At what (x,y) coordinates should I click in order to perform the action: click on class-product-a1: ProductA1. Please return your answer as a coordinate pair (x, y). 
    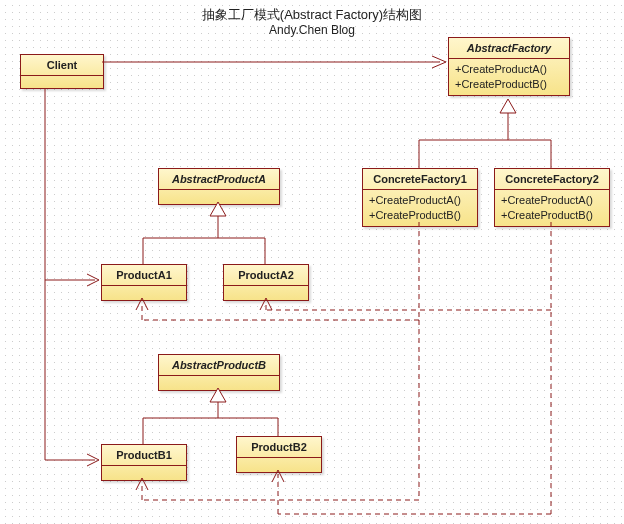
    Looking at the image, I should click on (144, 282).